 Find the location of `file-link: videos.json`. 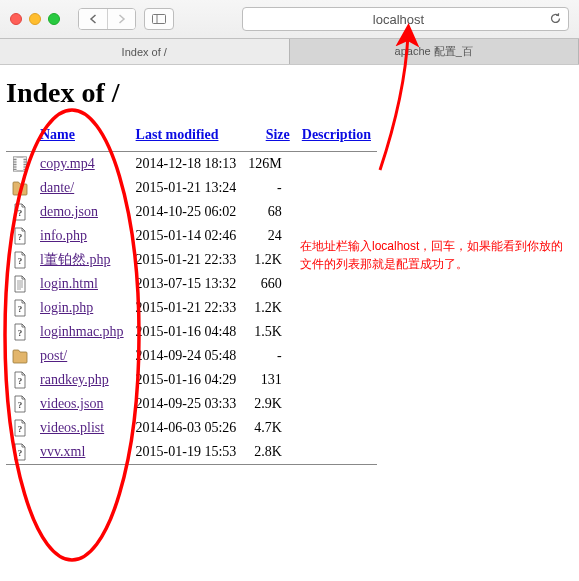

file-link: videos.json is located at coordinates (72, 404).